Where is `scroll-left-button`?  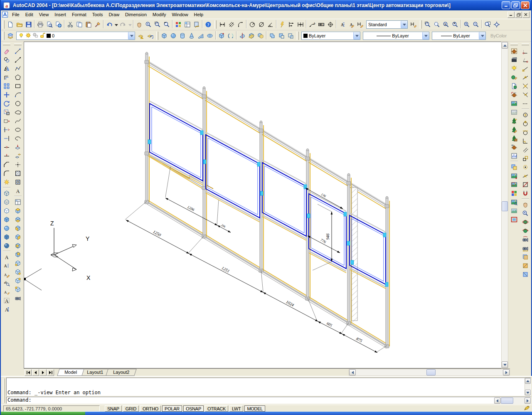 scroll-left-button is located at coordinates (352, 373).